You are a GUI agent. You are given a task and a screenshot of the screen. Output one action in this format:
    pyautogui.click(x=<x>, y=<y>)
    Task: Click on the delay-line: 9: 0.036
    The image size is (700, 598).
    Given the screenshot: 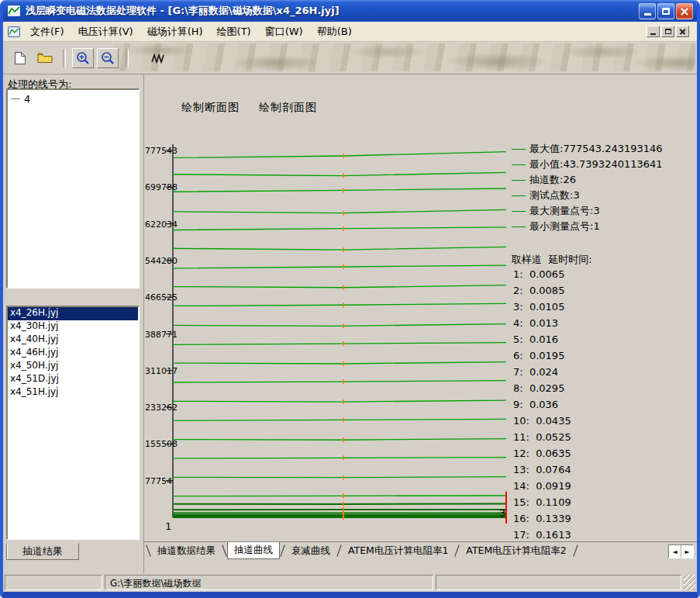 What is the action you would take?
    pyautogui.click(x=605, y=406)
    